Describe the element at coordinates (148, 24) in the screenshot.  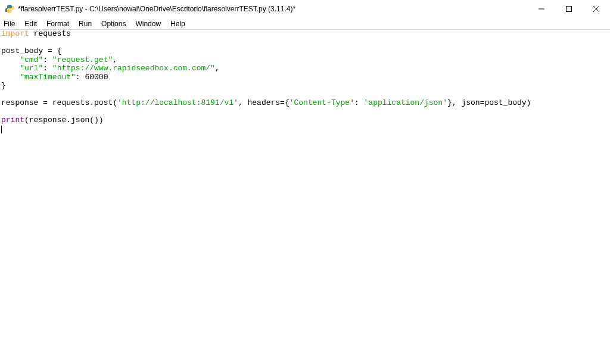
I see `menu-window: Window` at that location.